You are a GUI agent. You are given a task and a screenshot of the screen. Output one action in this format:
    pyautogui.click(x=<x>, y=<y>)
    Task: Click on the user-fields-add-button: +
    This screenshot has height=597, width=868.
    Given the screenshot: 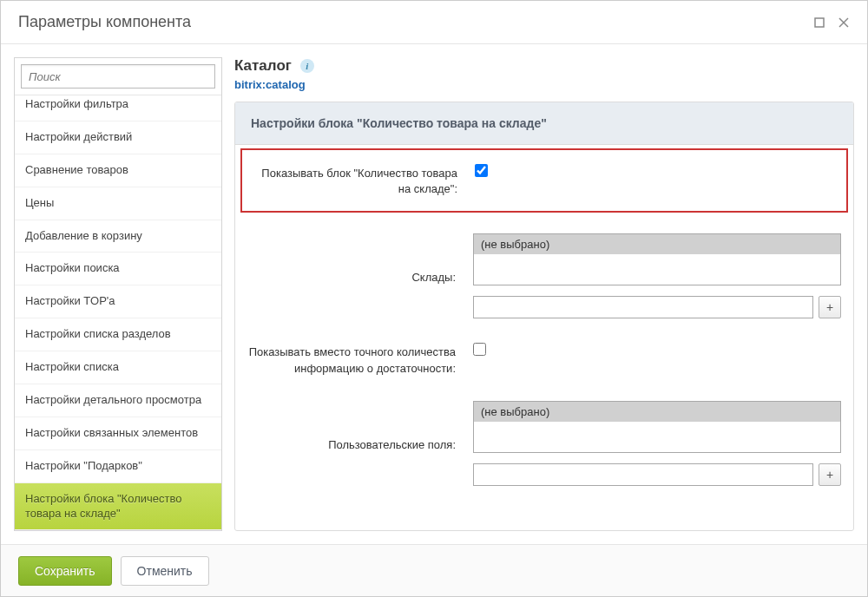 What is the action you would take?
    pyautogui.click(x=830, y=475)
    